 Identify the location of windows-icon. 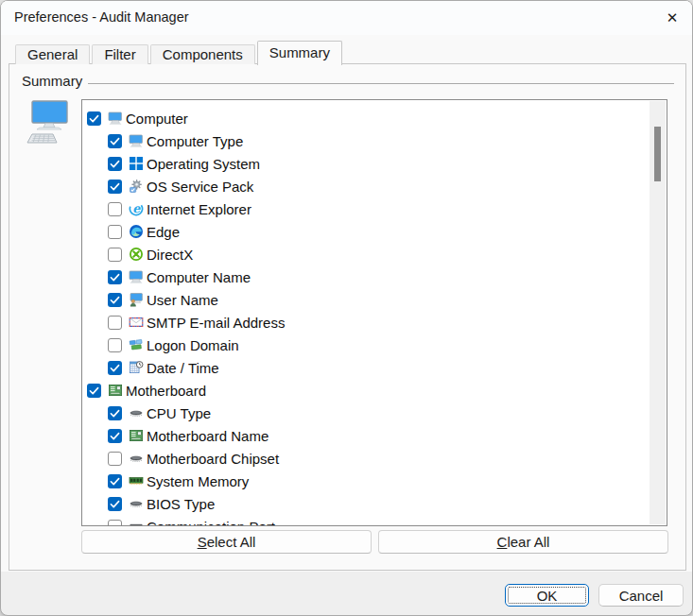
(136, 164).